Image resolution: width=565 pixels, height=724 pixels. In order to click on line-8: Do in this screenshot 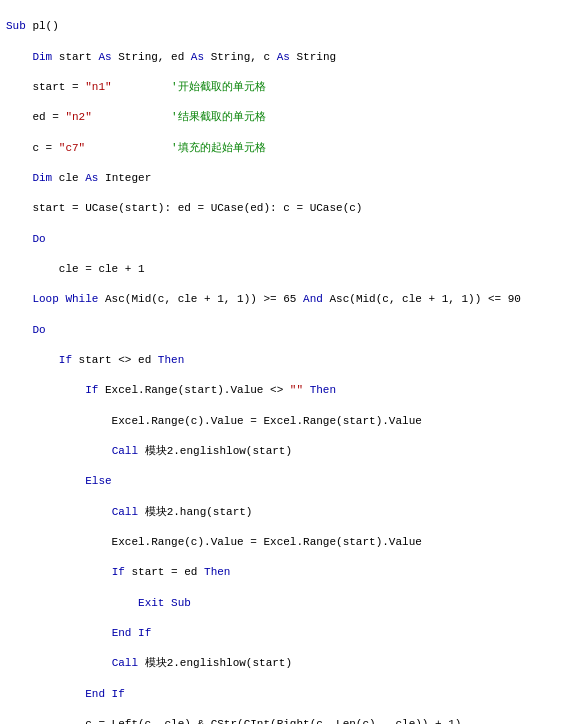, I will do `click(282, 240)`.